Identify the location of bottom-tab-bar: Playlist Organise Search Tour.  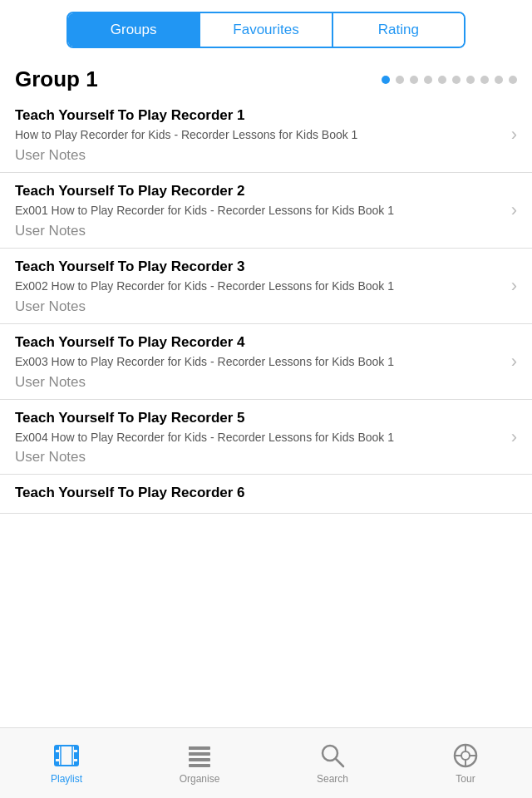
(266, 763).